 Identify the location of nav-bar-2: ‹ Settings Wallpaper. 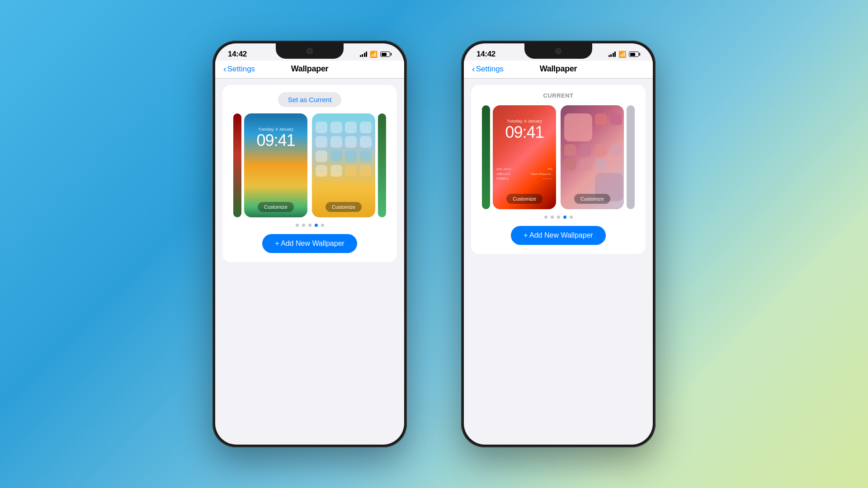
(558, 70).